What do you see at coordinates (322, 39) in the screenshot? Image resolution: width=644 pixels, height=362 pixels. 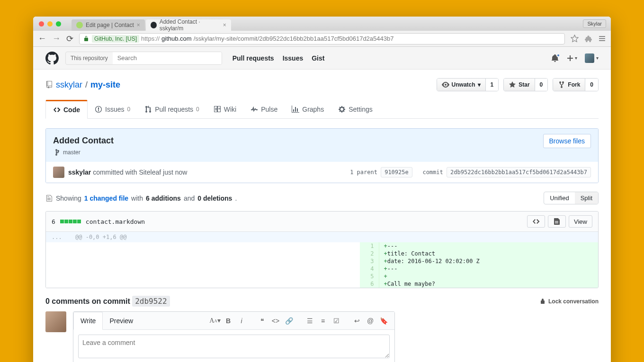 I see `address-bar: GitHub, Inc. [US] https://github.com/ssk…` at bounding box center [322, 39].